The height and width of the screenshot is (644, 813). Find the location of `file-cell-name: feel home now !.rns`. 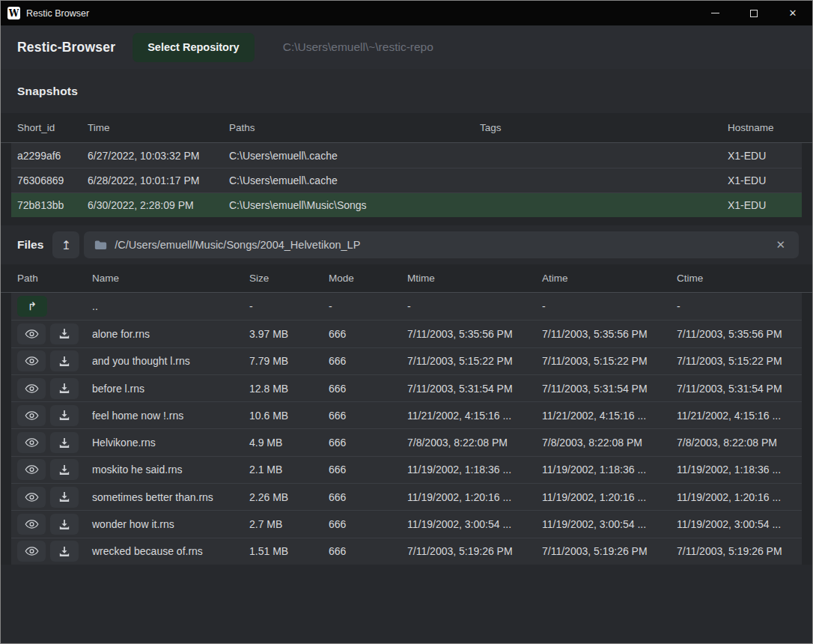

file-cell-name: feel home now !.rns is located at coordinates (165, 416).